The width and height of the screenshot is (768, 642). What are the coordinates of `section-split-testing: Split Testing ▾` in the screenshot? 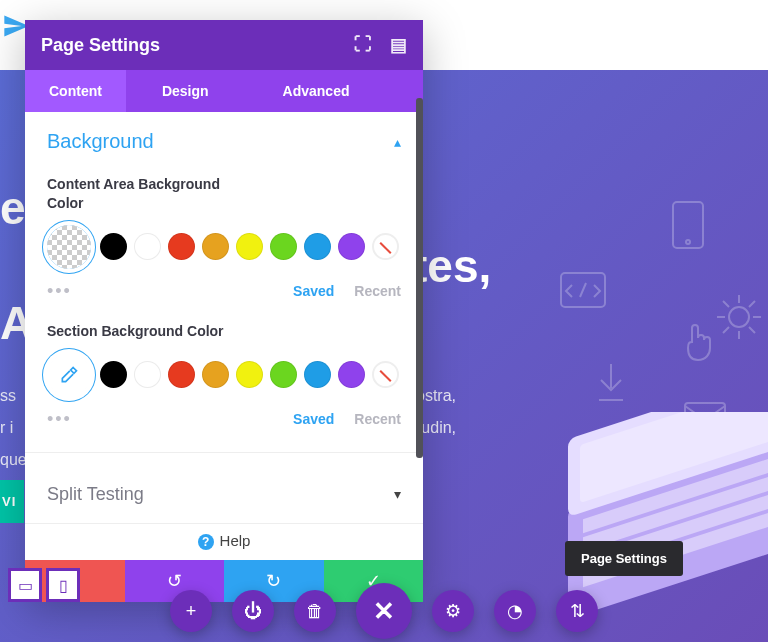 It's located at (224, 494).